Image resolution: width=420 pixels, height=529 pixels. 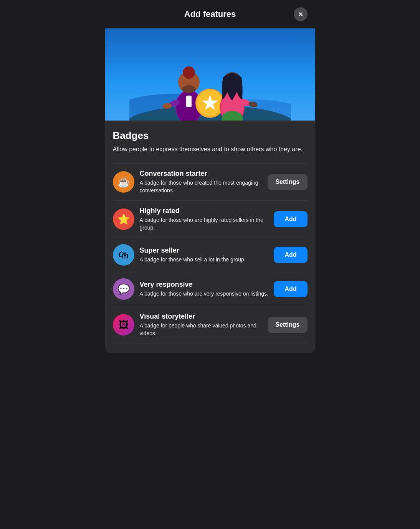 I want to click on badge-description-highly-rated: A badge for those who are highly rated s…, so click(x=205, y=224).